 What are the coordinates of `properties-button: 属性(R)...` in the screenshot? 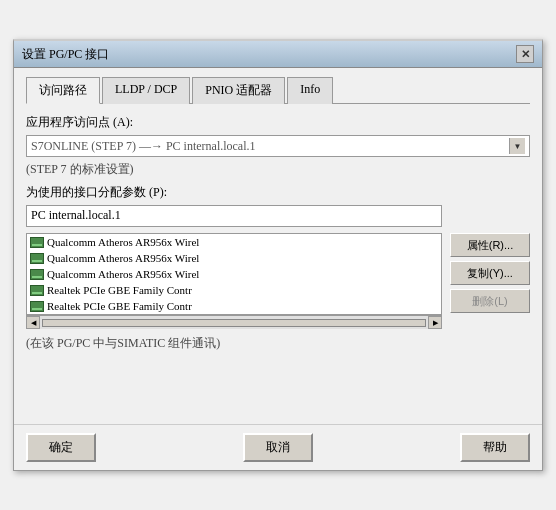 It's located at (490, 245).